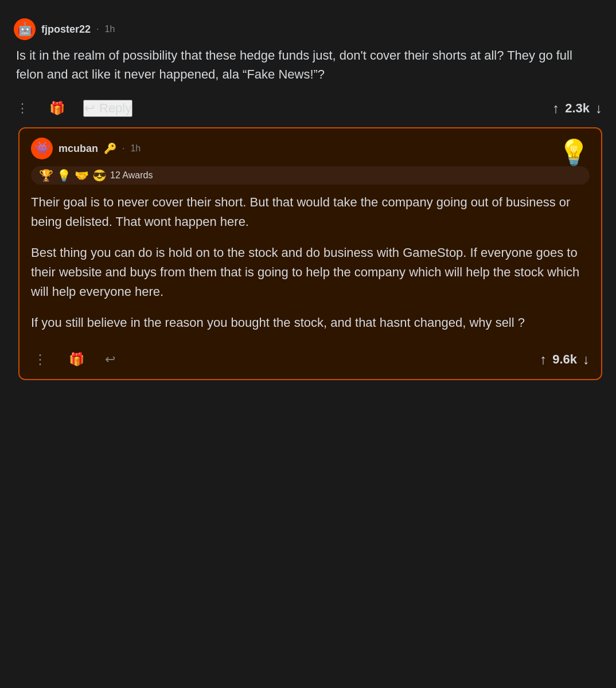 The height and width of the screenshot is (688, 616). Describe the element at coordinates (131, 175) in the screenshot. I see `awards-label: 12 Awards` at that location.